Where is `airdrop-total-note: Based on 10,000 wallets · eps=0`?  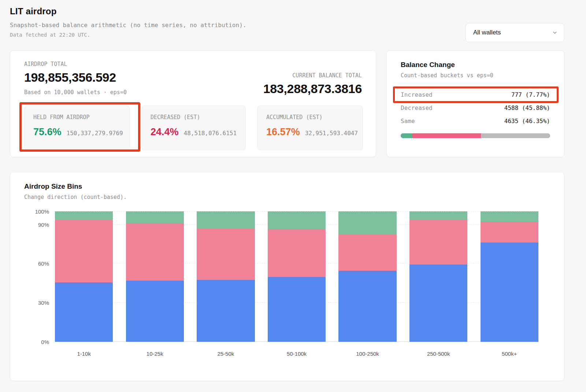
airdrop-total-note: Based on 10,000 wallets · eps=0 is located at coordinates (75, 92).